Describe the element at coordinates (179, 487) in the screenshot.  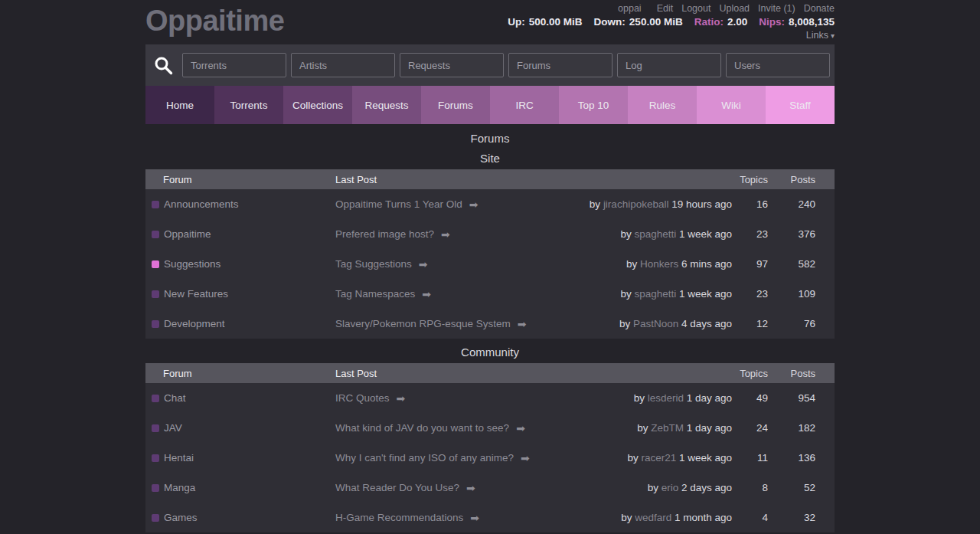
I see `forum-link: Manga` at that location.